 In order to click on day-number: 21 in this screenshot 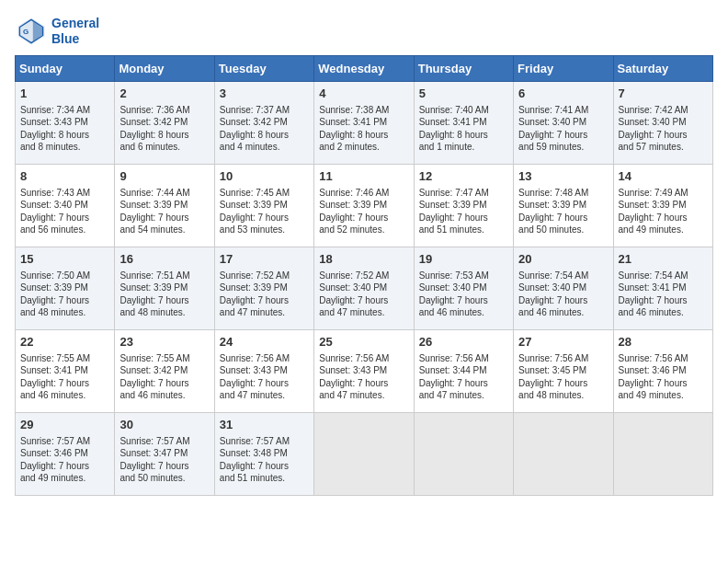, I will do `click(664, 259)`.